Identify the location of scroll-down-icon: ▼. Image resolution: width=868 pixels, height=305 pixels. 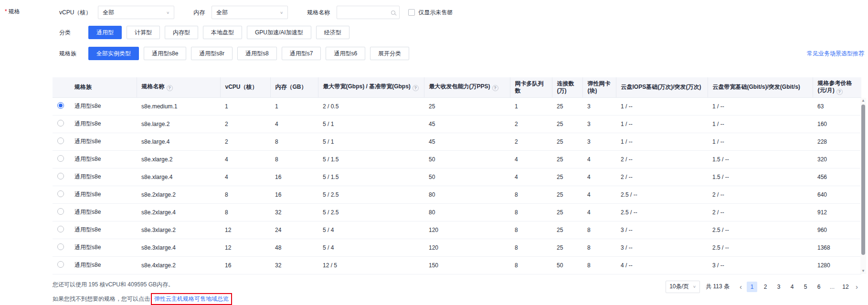
(863, 271).